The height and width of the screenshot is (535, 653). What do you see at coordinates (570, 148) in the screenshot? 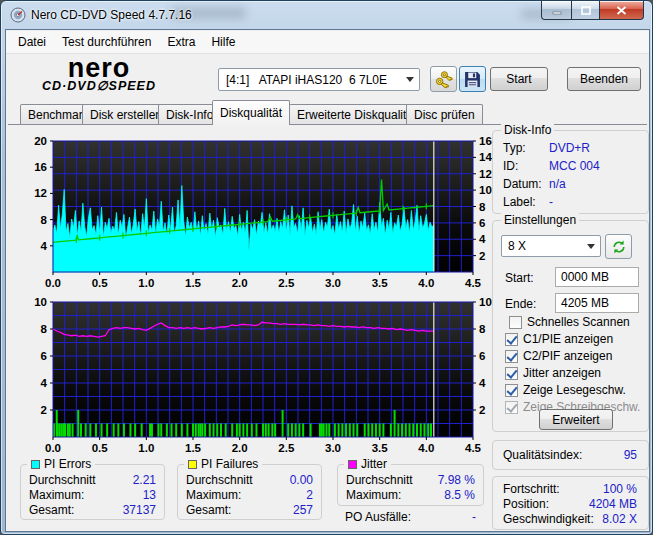
I see `disk-type-value: DVD+R` at bounding box center [570, 148].